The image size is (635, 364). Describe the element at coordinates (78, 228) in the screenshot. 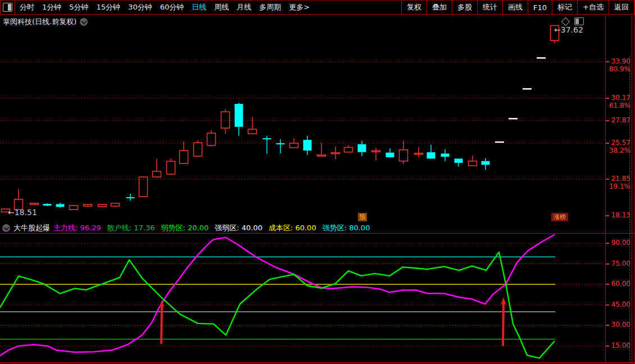

I see `indicator-param: 主力线: 96.29` at that location.